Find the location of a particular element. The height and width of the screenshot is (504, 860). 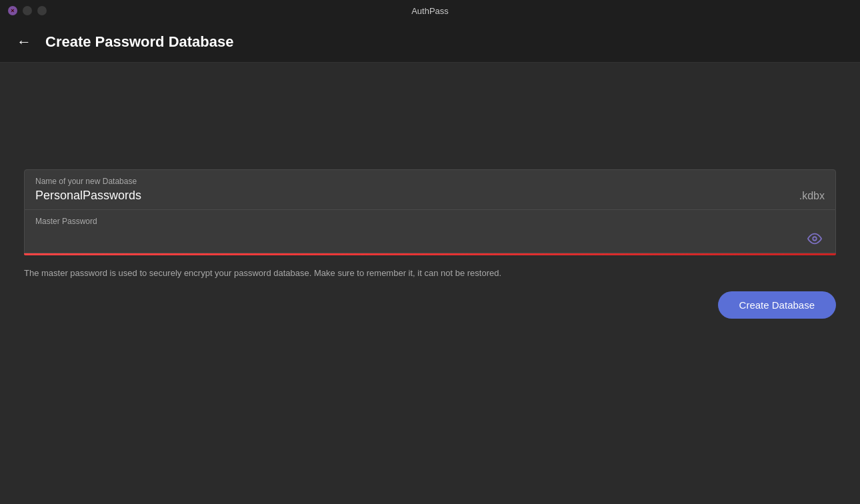

window-controls: × is located at coordinates (27, 11).